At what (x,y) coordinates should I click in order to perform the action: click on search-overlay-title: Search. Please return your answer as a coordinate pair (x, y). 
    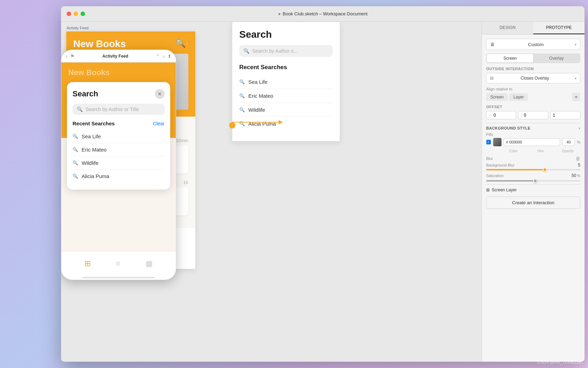
    Looking at the image, I should click on (85, 94).